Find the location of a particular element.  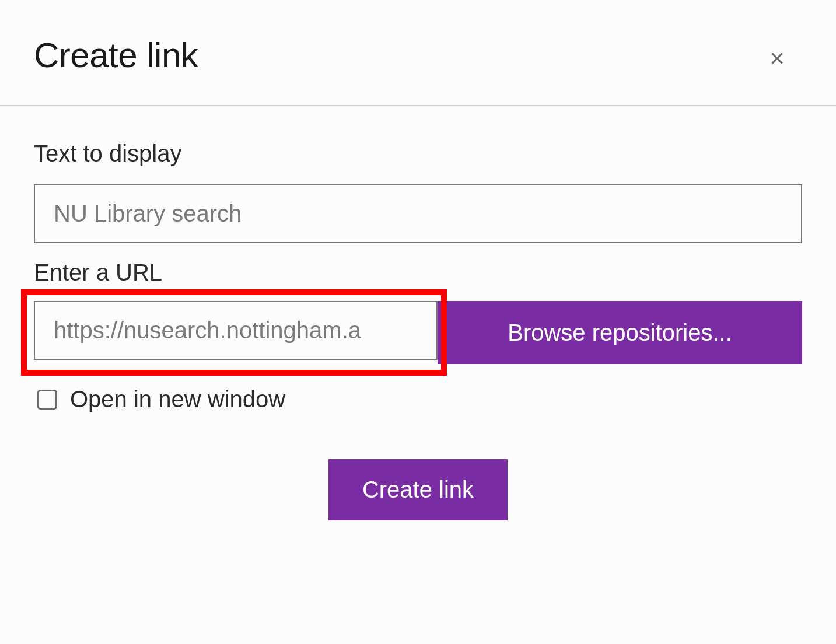

url-input-wrapper is located at coordinates (236, 332).